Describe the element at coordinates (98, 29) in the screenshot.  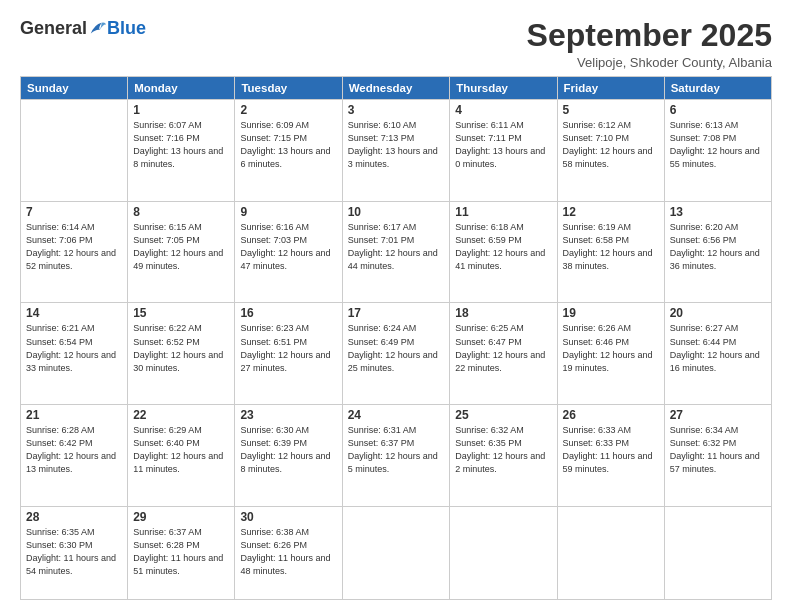
I see `logo-bird-icon` at that location.